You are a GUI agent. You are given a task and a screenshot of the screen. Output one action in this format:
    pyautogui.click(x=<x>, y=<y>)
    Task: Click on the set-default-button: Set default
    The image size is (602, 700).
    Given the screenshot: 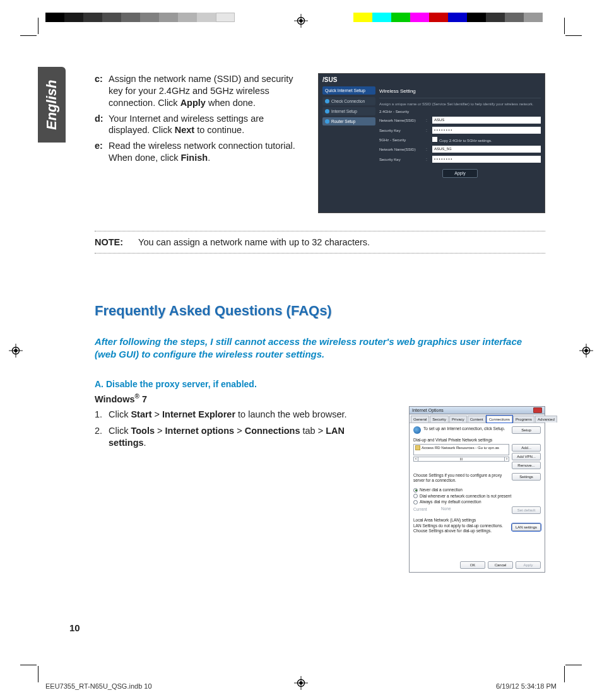 What is the action you would take?
    pyautogui.click(x=526, y=510)
    